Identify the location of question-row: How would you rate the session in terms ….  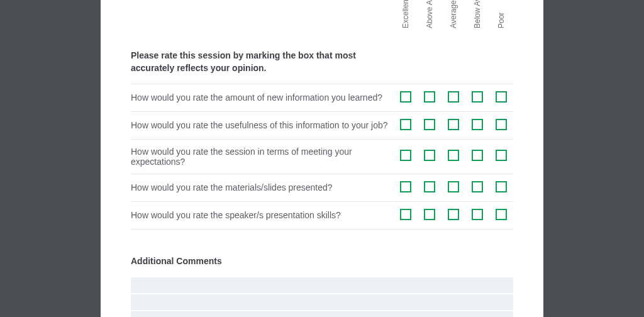
(322, 156).